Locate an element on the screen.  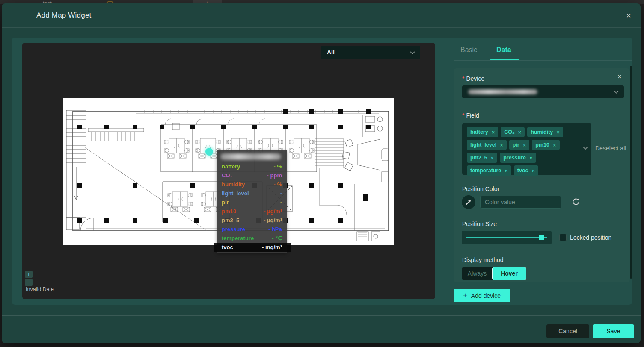
tooltip-row: light_level- is located at coordinates (252, 193).